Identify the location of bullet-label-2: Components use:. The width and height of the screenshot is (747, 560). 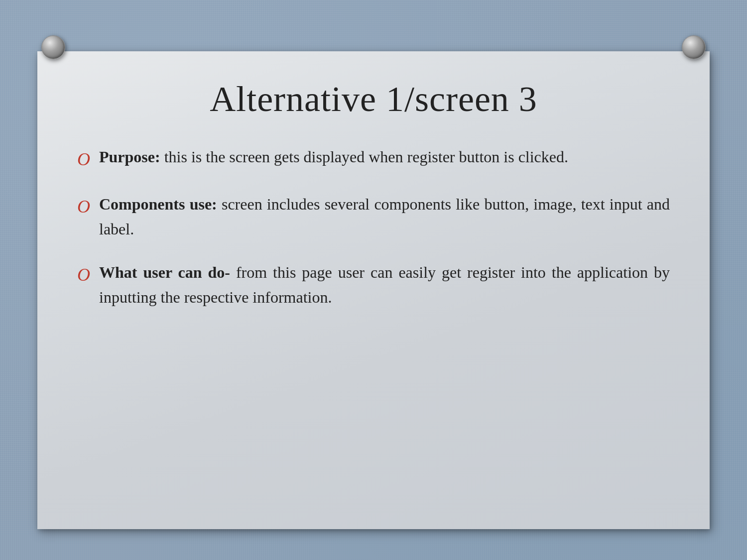
(158, 204).